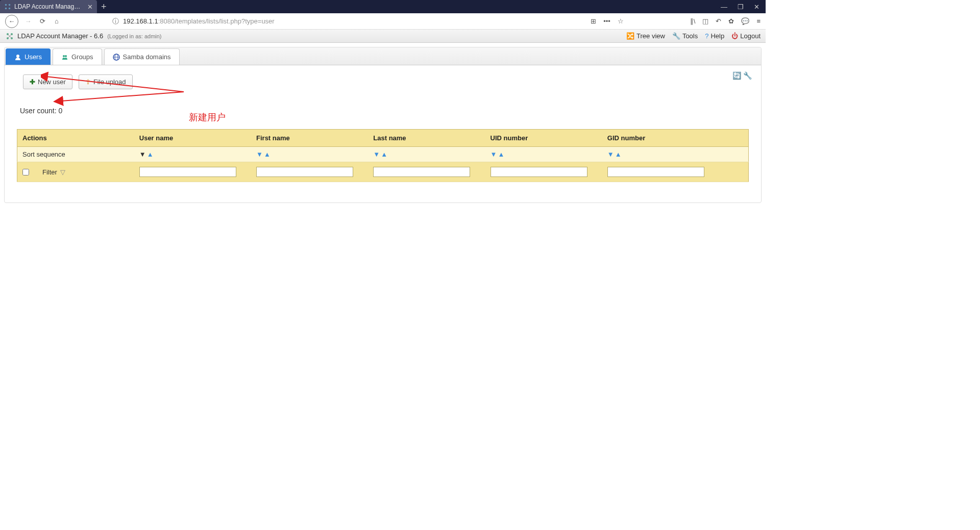  I want to click on user-icon, so click(18, 57).